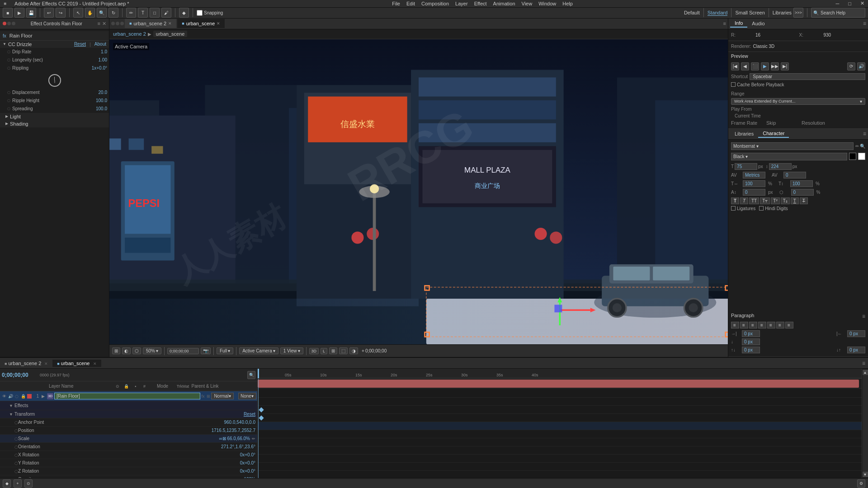 The width and height of the screenshot is (868, 488). Describe the element at coordinates (54, 44) in the screenshot. I see `cc-drizzle-section: ▼ CC Drizzle Reset | About` at that location.